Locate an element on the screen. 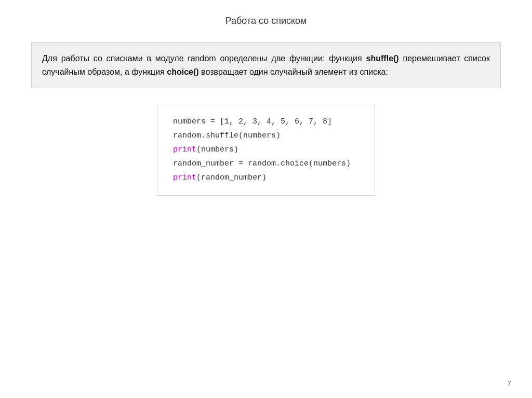 The height and width of the screenshot is (398, 532). text-block: Для работы со списками в модуле random о… is located at coordinates (266, 65).